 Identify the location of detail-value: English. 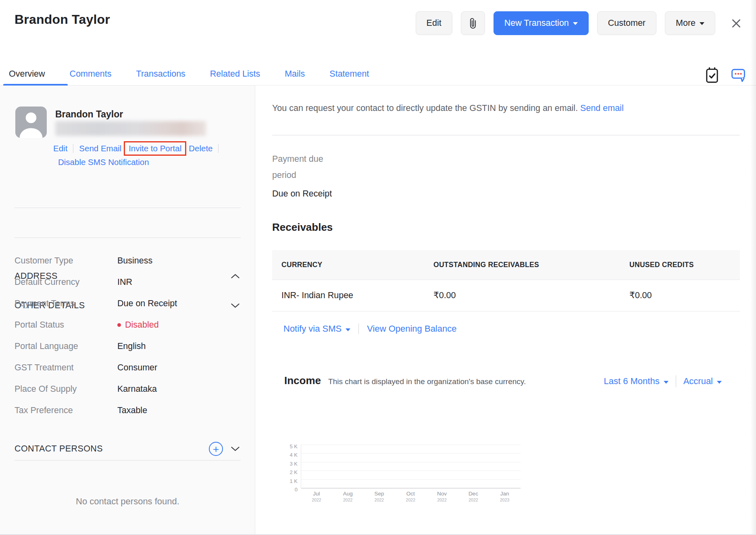
(131, 346).